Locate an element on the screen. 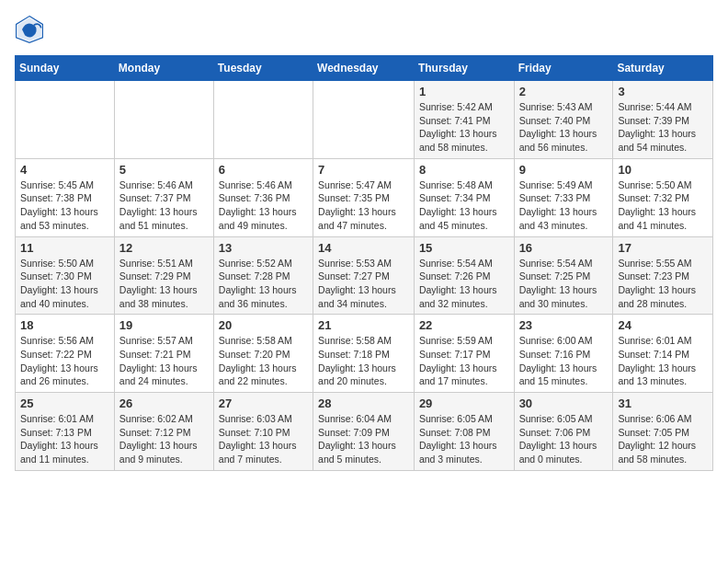  day-number: 28 is located at coordinates (364, 403).